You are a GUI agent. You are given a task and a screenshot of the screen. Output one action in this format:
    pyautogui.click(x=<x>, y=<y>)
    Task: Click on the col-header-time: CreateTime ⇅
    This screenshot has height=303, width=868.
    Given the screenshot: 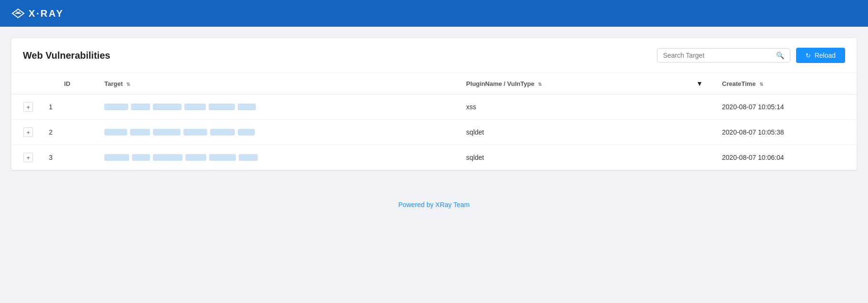 What is the action you would take?
    pyautogui.click(x=786, y=84)
    